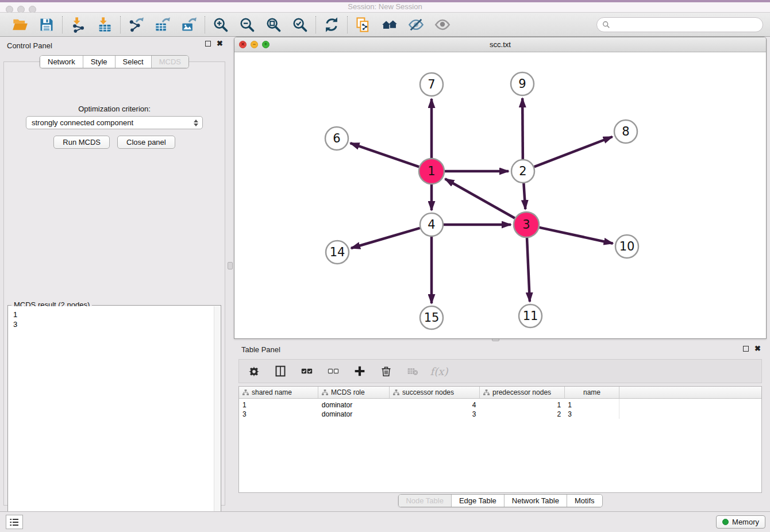  What do you see at coordinates (114, 415) in the screenshot?
I see `mcds-result-box: MCDS result (2 nodes) 1 3` at bounding box center [114, 415].